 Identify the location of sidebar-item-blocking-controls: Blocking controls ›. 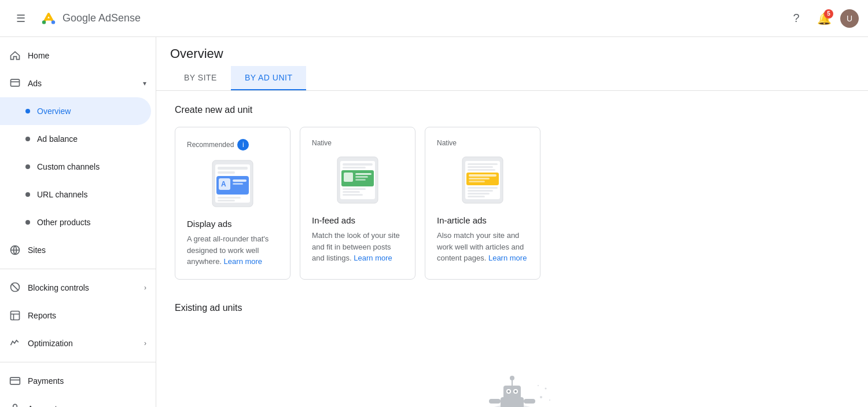
(78, 288).